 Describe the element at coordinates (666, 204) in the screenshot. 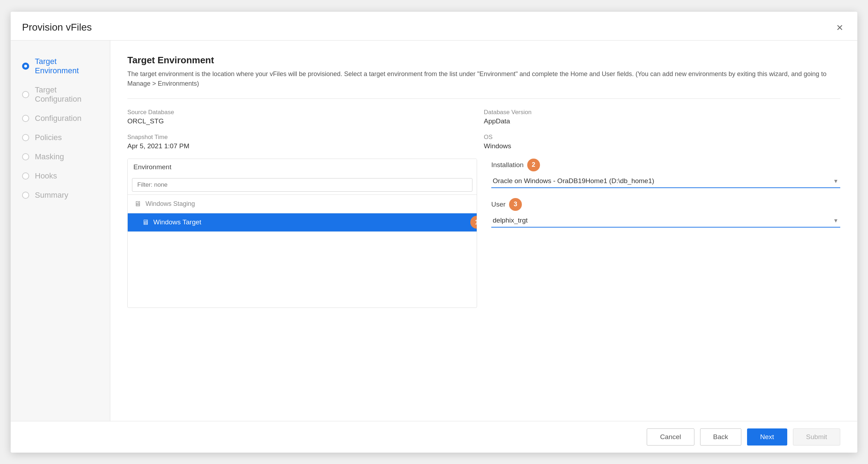

I see `user-field-label: User 3` at that location.